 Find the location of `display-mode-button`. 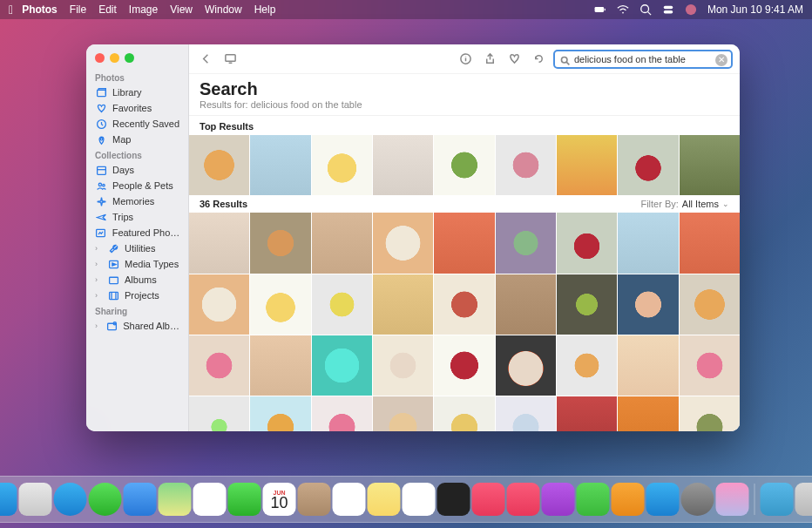

display-mode-button is located at coordinates (230, 59).